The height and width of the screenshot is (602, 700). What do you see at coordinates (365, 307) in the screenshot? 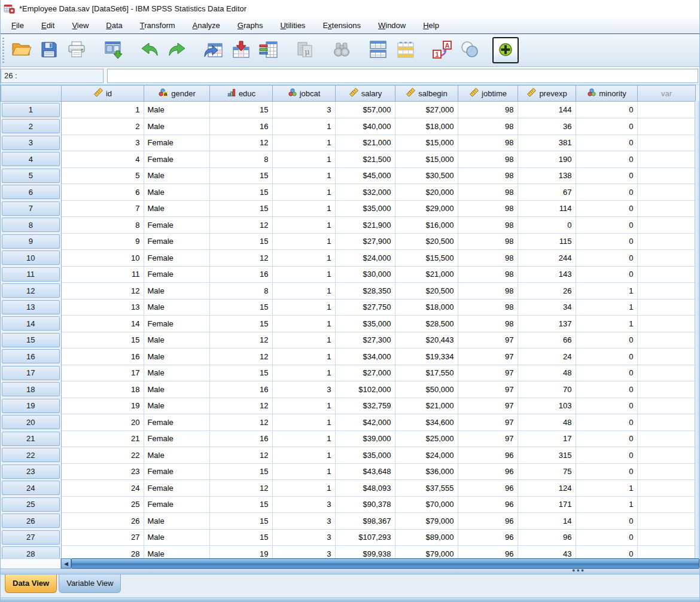
I see `cell-salary-row13: $27,750` at bounding box center [365, 307].